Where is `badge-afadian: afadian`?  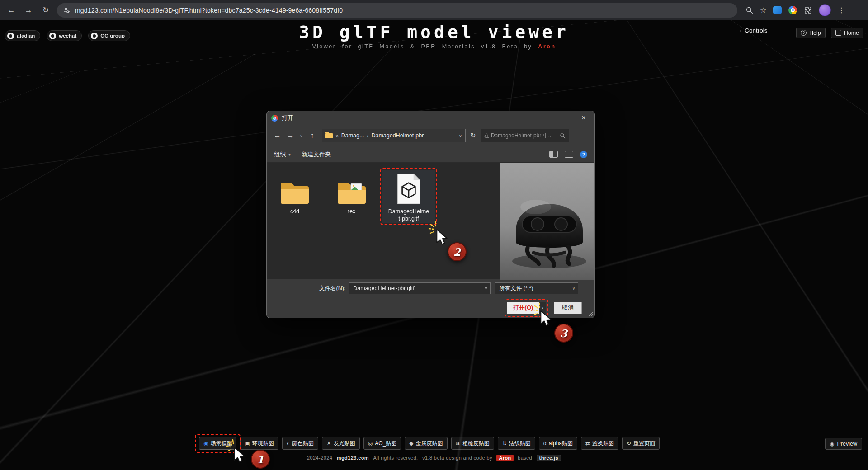 badge-afadian: afadian is located at coordinates (23, 36).